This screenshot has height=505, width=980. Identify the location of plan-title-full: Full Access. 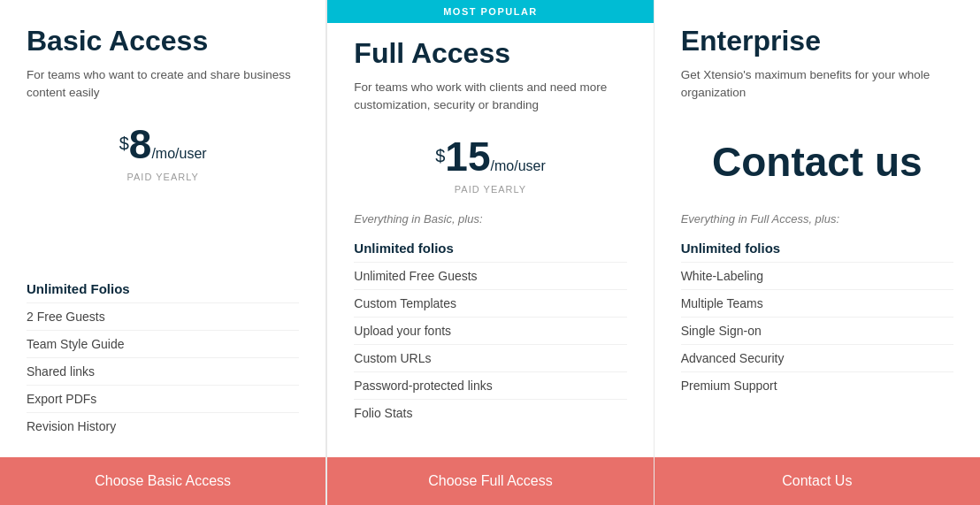
(490, 53).